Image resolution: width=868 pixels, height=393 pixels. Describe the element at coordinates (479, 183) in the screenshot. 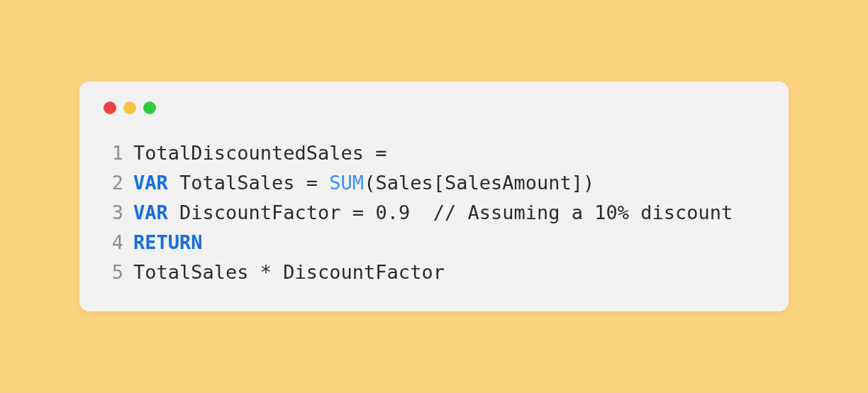

I see `text-token: (Sales[SalesAmount])` at that location.